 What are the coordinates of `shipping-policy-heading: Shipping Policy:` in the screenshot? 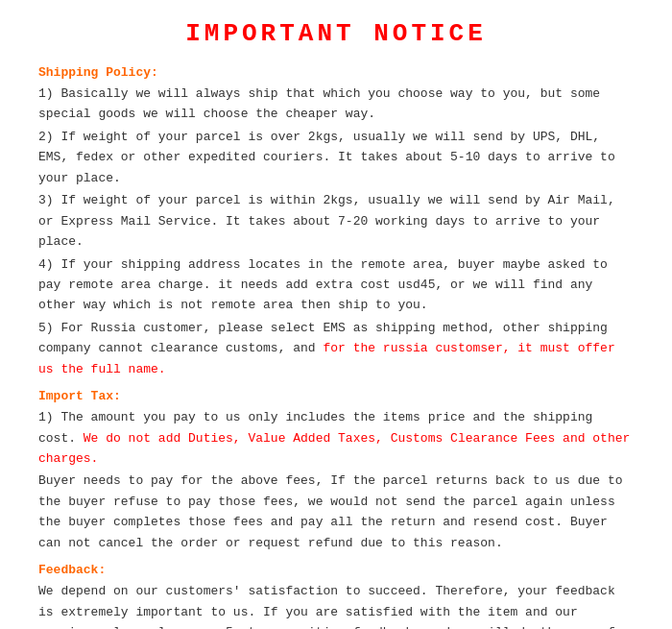 It's located at (336, 73).